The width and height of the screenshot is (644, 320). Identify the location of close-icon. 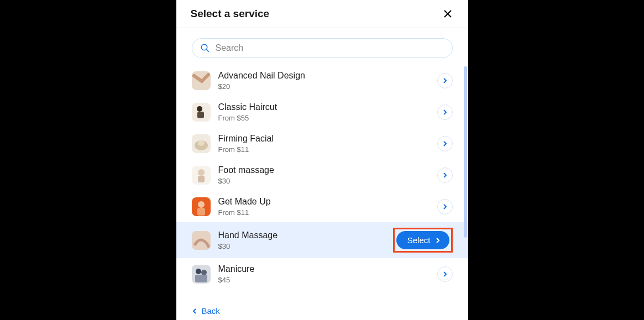
(448, 14).